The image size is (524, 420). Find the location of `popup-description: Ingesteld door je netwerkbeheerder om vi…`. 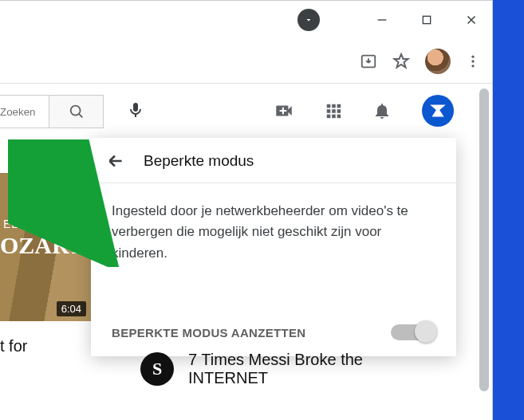

popup-description: Ingesteld door je netwerkbeheerder om vi… is located at coordinates (274, 233).